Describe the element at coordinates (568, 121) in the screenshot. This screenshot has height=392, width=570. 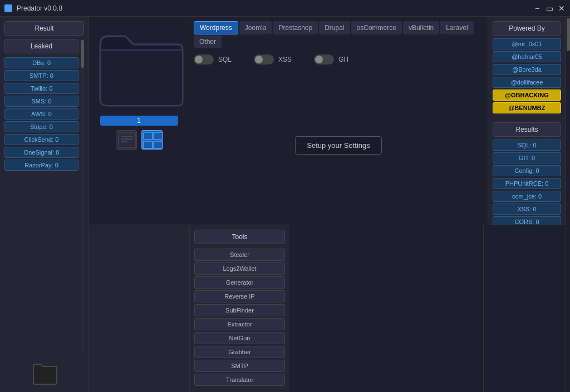
I see `right-scrollbar` at that location.